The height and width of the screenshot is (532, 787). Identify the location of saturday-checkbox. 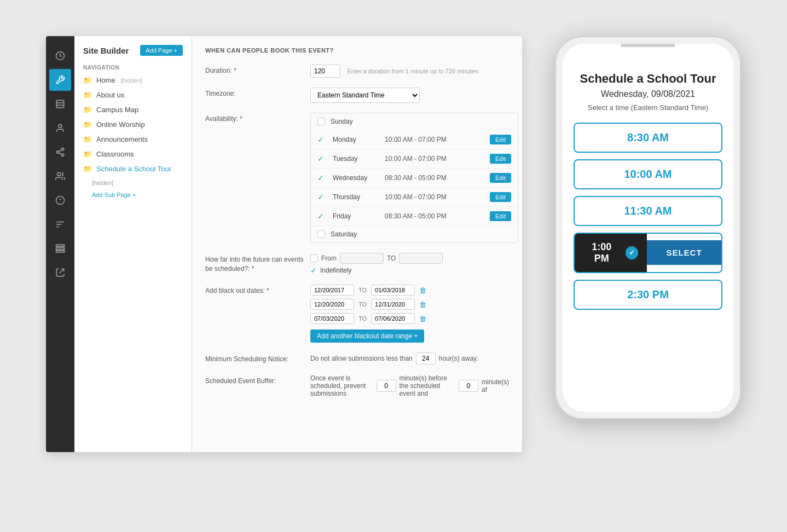
(321, 234).